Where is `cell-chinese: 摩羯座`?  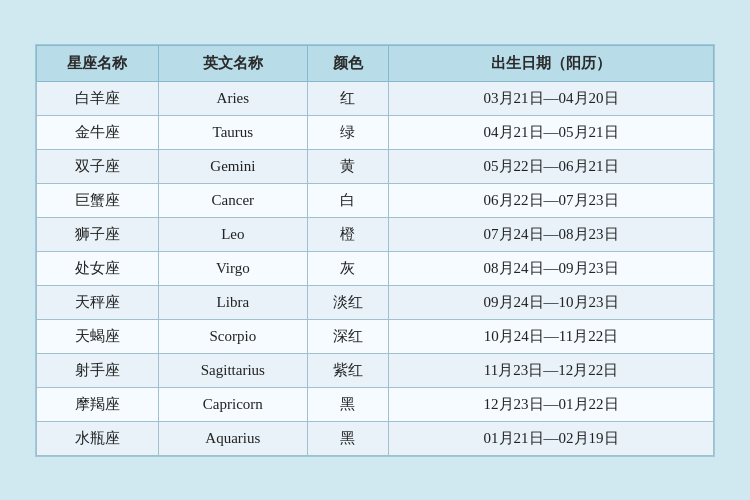
cell-chinese: 摩羯座 is located at coordinates (98, 404).